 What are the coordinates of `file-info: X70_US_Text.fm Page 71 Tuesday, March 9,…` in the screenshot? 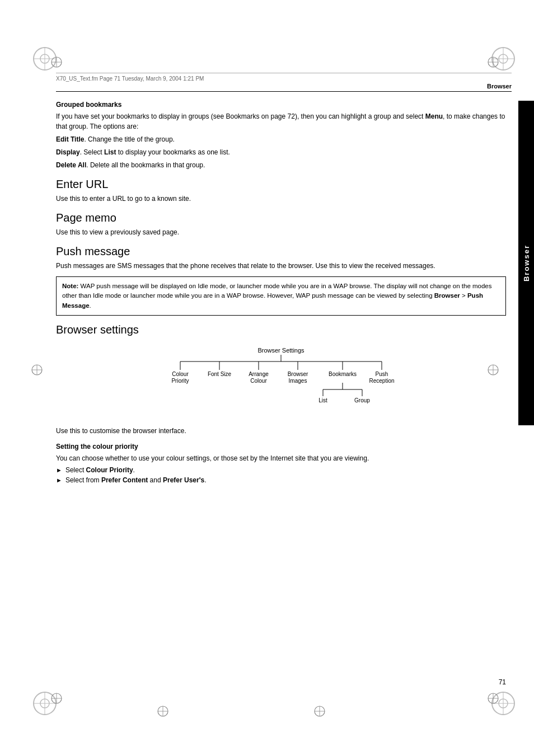 It's located at (284, 77).